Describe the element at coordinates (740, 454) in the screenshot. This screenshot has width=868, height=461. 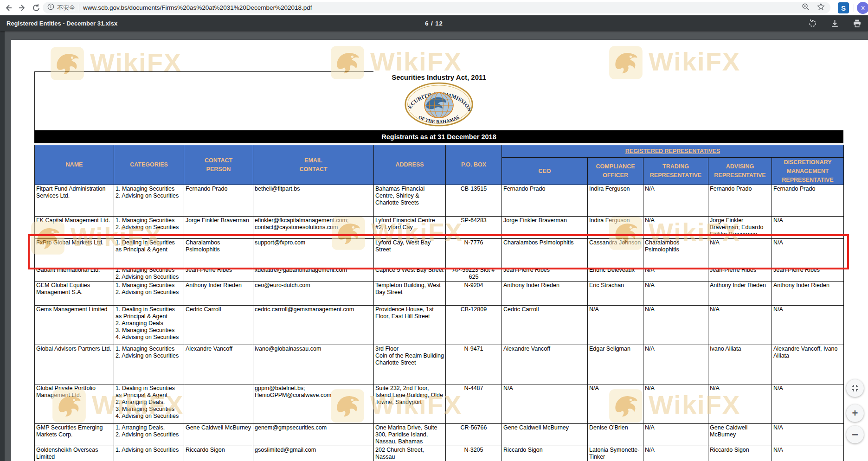
I see `cell-advising: Riccardo Sigon` at that location.